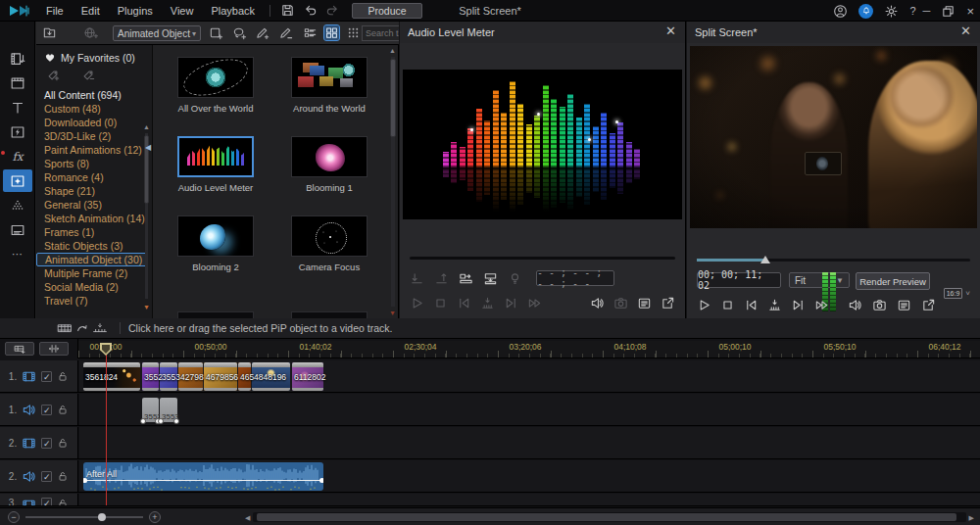 The width and height of the screenshot is (980, 525). What do you see at coordinates (529, 350) in the screenshot?
I see `timeline-ruler: 00;00;0000;50;0001;40;0202;30;0403;20;06…` at bounding box center [529, 350].